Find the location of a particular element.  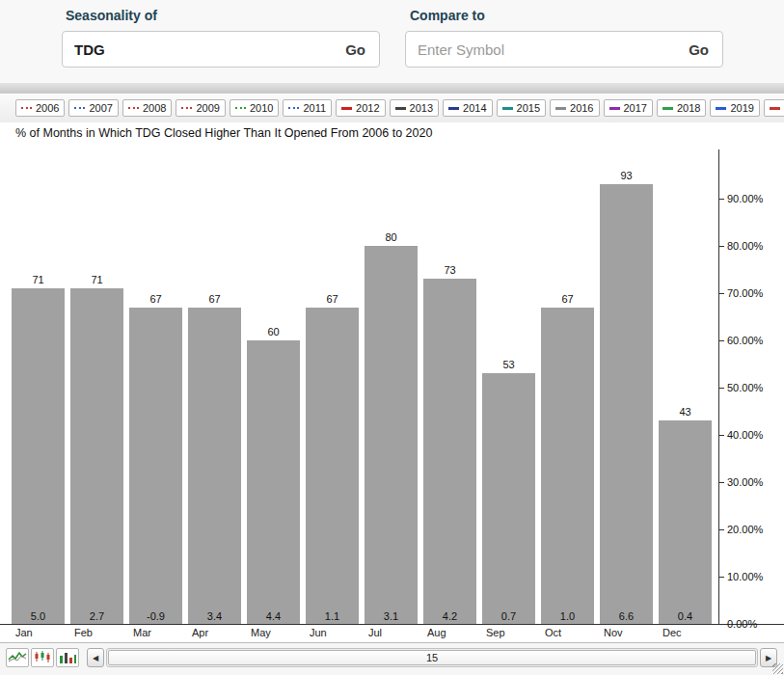

month-label-sep: Sep is located at coordinates (496, 633).